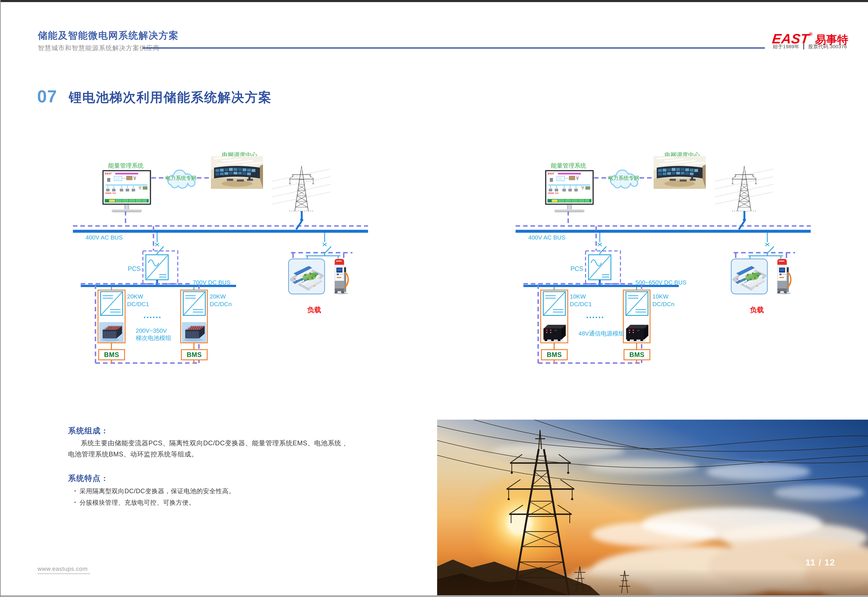 The image size is (868, 597). Describe the element at coordinates (87, 478) in the screenshot. I see `features-heading: 系统特点 :` at that location.